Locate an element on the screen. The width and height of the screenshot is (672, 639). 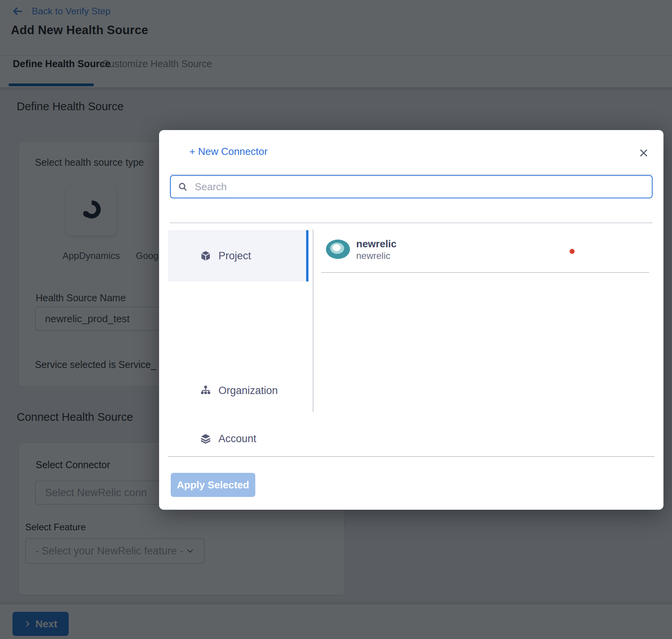
cube-icon is located at coordinates (206, 256).